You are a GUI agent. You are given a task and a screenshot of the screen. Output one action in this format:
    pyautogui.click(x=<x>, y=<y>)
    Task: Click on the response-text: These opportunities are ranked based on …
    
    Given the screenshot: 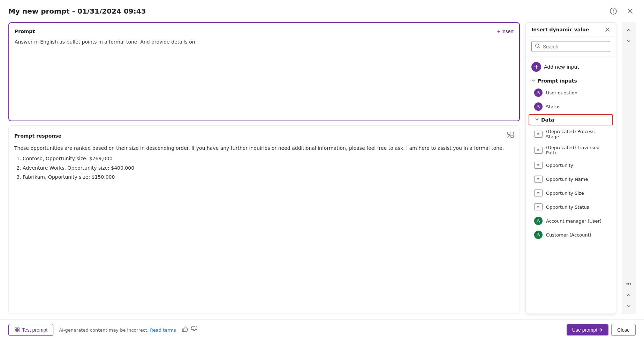 What is the action you would take?
    pyautogui.click(x=264, y=163)
    